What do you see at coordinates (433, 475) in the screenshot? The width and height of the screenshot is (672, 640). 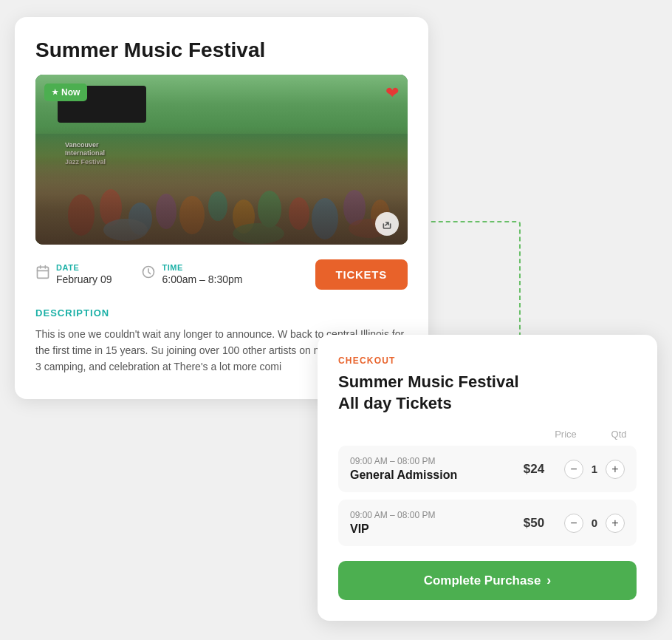 I see `ticket-name-general: General Admission` at bounding box center [433, 475].